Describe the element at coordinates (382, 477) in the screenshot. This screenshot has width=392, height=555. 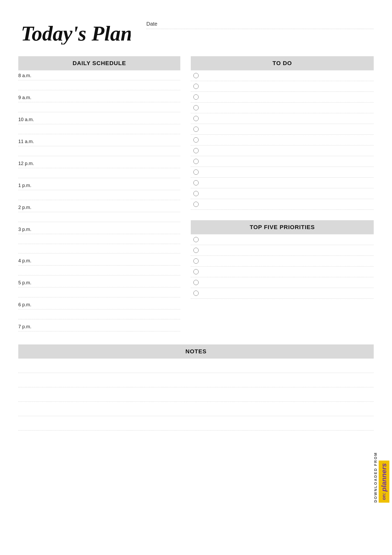
I see `watermark: DOWNLOADED FROM on: planners` at that location.